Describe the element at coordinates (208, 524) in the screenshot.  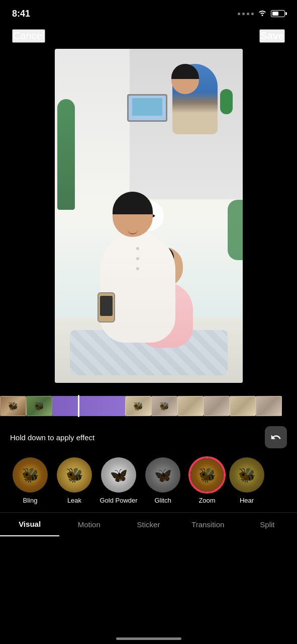
I see `tab-transition: Transition` at that location.